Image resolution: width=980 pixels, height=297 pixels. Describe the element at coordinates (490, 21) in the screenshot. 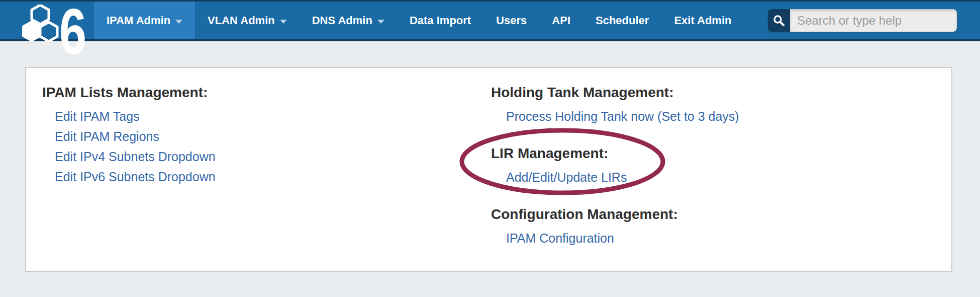

I see `top-navbar: 6 IPAM Admin VLAN Admin DNS Admin Data I…` at that location.